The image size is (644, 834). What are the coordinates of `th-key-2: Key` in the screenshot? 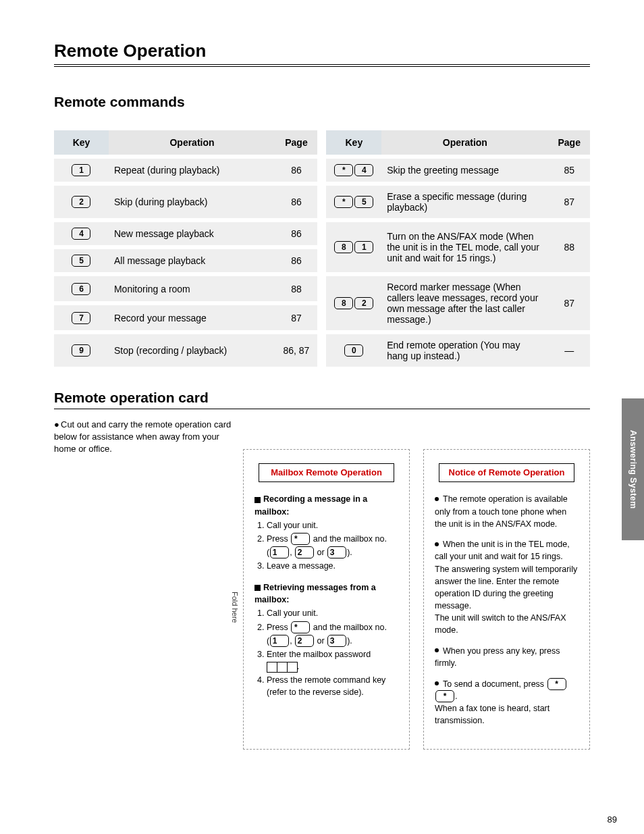 It's located at (354, 143).